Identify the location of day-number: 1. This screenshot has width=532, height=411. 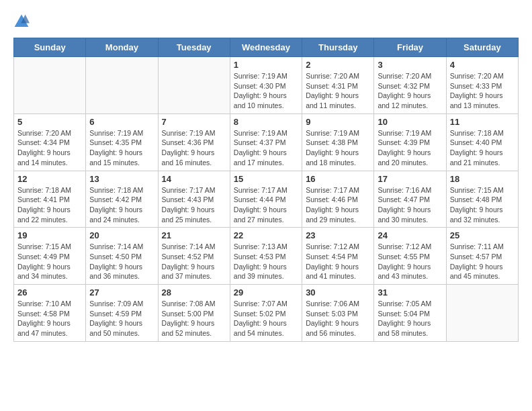
(266, 64).